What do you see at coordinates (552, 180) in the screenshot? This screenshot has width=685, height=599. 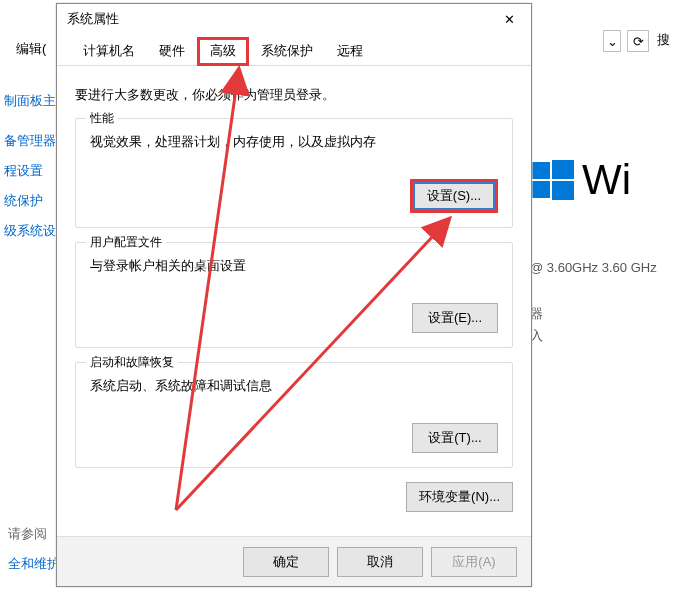 I see `windows-logo-icon` at bounding box center [552, 180].